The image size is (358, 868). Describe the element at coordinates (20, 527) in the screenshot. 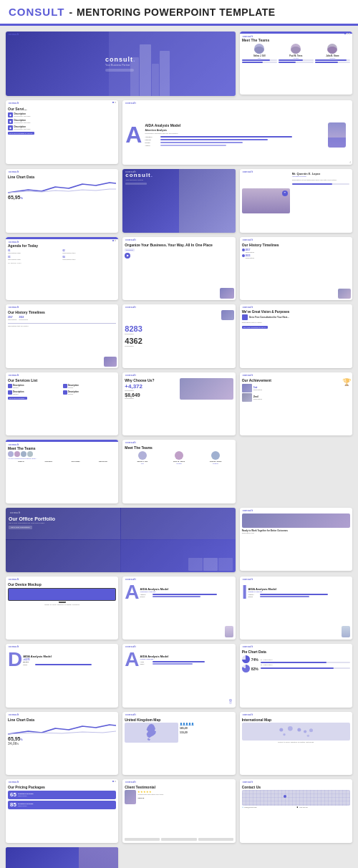

I see `portfolio-cta: Get a Free Consultation` at that location.